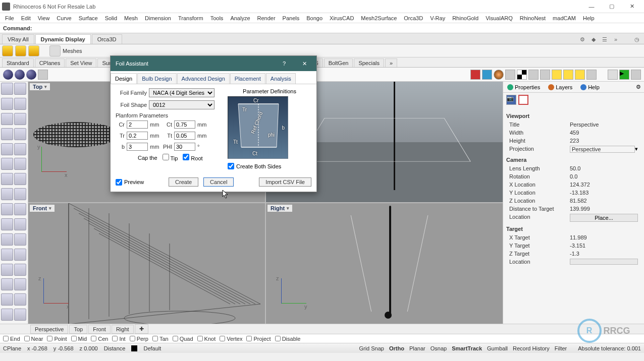 Image resolution: width=644 pixels, height=361 pixels. I want to click on dialog-tab: Analysis, so click(281, 79).